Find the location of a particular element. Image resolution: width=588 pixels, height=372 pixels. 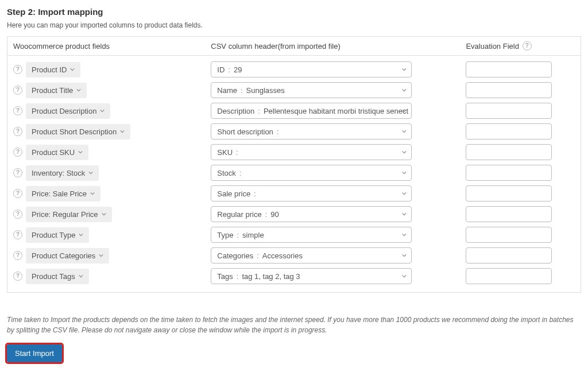

csv-select-label: Type is located at coordinates (225, 235).